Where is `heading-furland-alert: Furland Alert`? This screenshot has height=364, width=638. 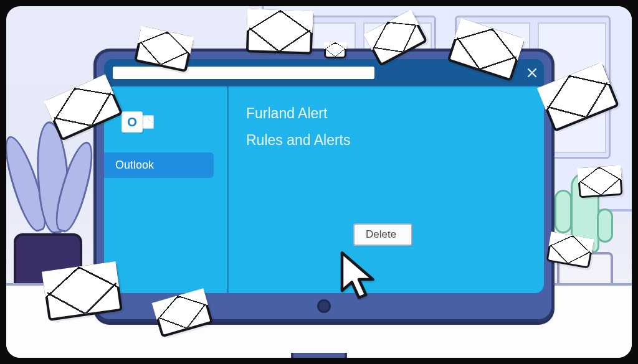
heading-furland-alert: Furland Alert is located at coordinates (386, 113).